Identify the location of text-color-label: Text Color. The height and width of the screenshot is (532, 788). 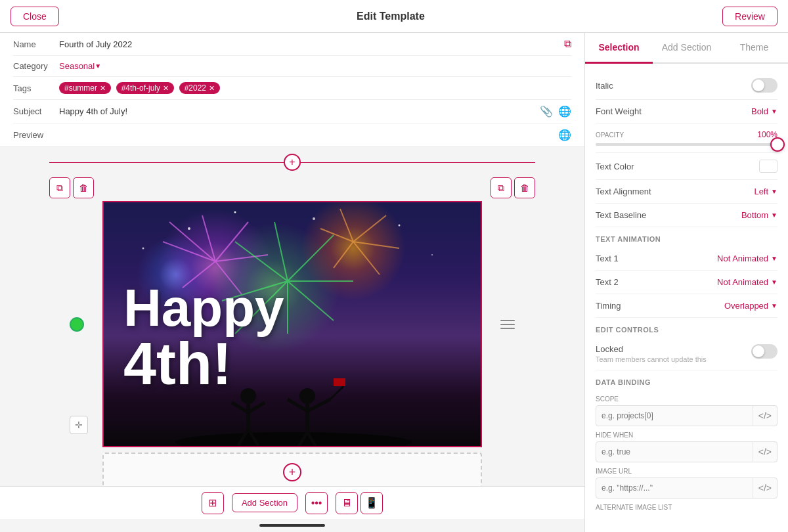
(615, 167).